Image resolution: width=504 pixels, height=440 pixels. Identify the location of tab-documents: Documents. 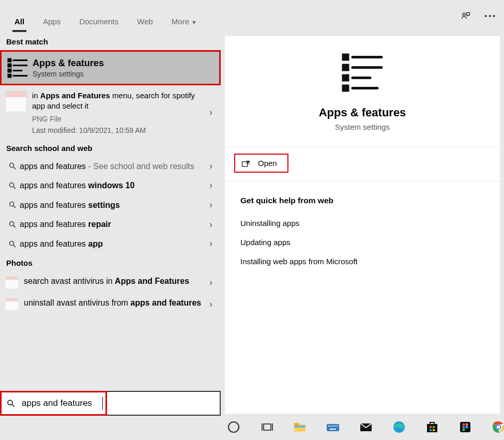
(99, 22).